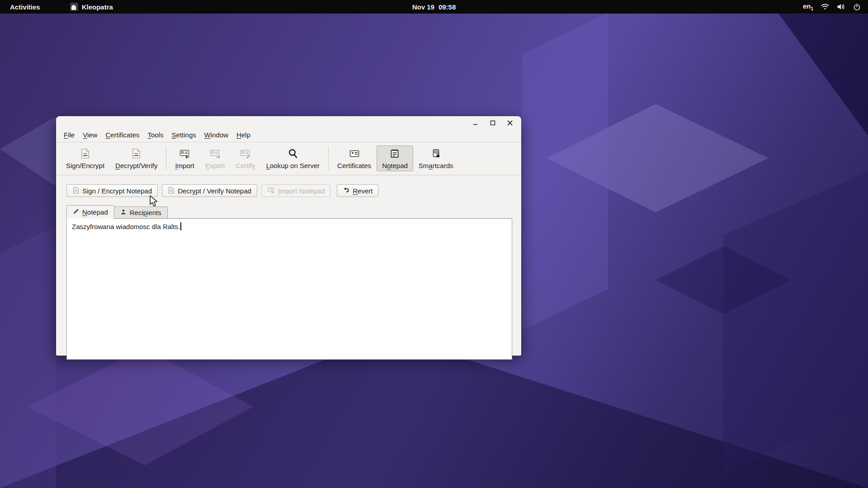 The height and width of the screenshot is (488, 868). Describe the element at coordinates (841, 7) in the screenshot. I see `volume-icon` at that location.